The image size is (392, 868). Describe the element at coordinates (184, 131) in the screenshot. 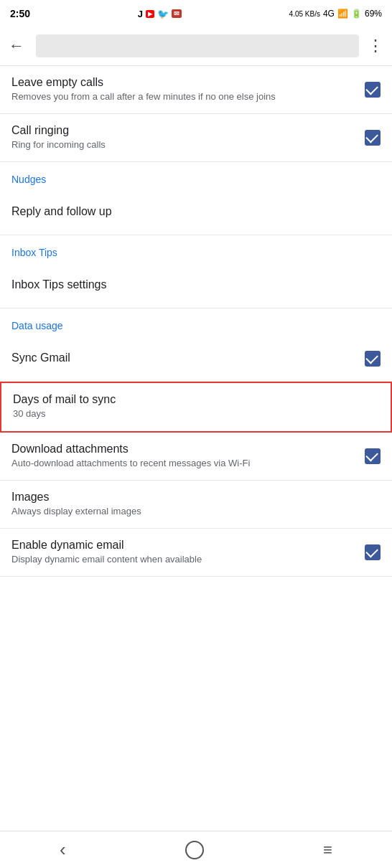

I see `setting-title-1: Call ringing` at that location.